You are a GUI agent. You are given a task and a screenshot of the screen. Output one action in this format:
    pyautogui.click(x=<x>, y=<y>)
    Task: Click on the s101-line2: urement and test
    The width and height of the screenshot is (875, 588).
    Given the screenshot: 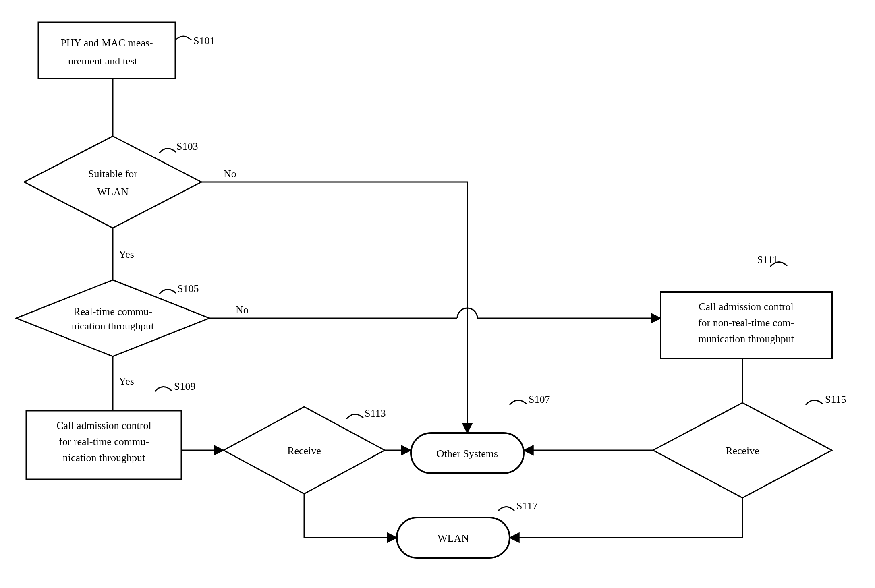 What is the action you would take?
    pyautogui.click(x=103, y=61)
    